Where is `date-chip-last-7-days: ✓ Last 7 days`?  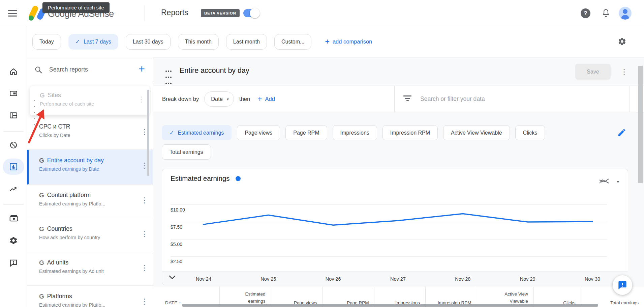
date-chip-last-7-days: ✓ Last 7 days is located at coordinates (93, 42).